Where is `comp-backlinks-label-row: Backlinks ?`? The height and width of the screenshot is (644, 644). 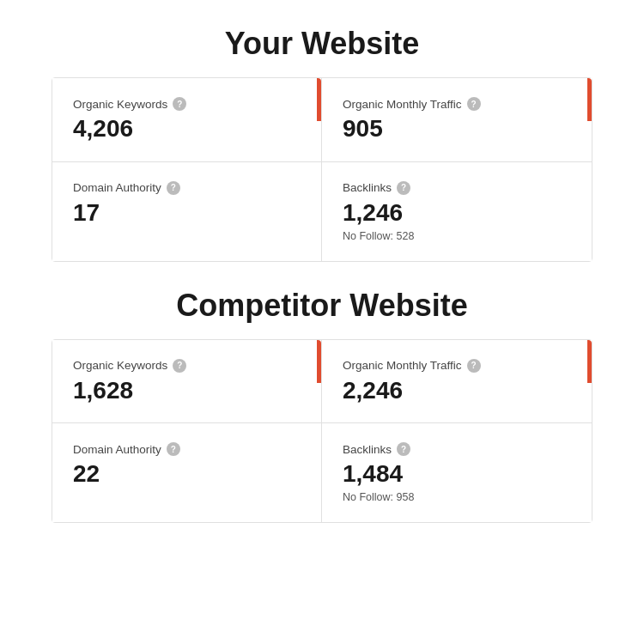 comp-backlinks-label-row: Backlinks ? is located at coordinates (457, 449).